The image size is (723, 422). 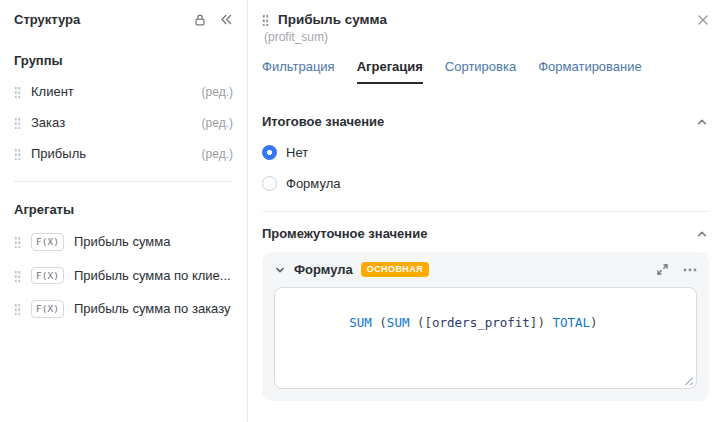 I want to click on code-token-punct: ), so click(x=594, y=322).